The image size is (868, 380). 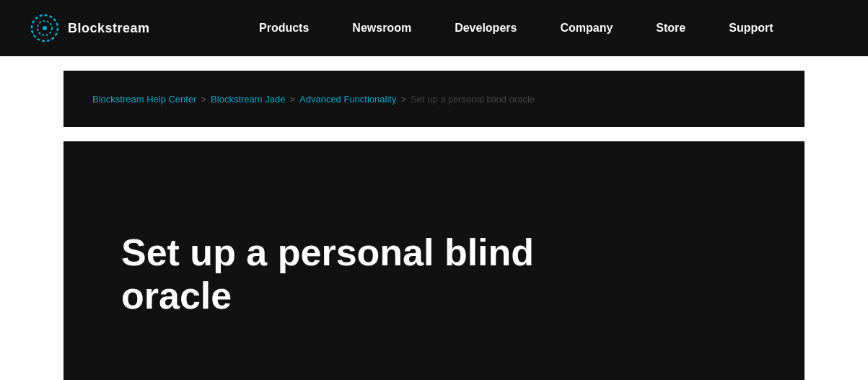 I want to click on nav-link-store: Store, so click(x=671, y=28).